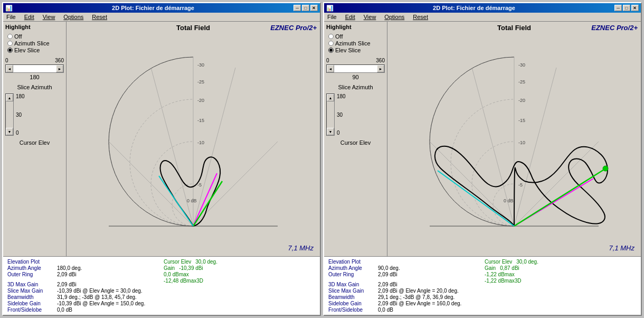 The height and width of the screenshot is (318, 644). I want to click on close-btn-1: ✕, so click(314, 8).